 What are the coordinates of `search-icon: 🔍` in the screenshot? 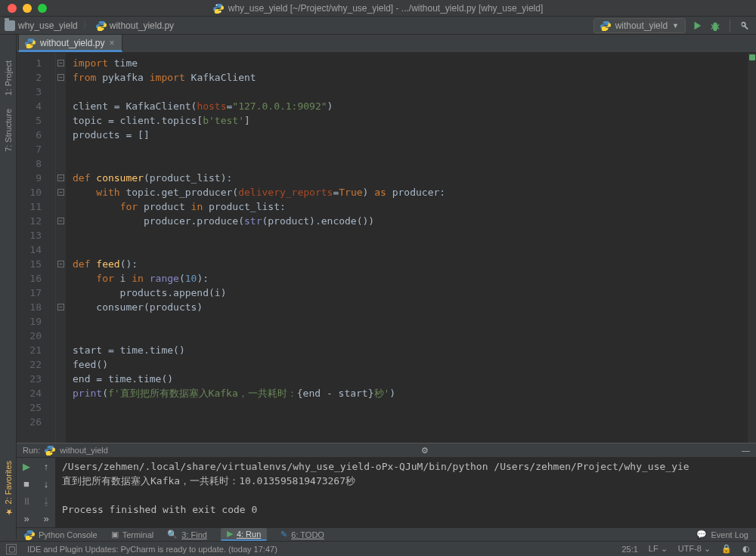 It's located at (172, 535).